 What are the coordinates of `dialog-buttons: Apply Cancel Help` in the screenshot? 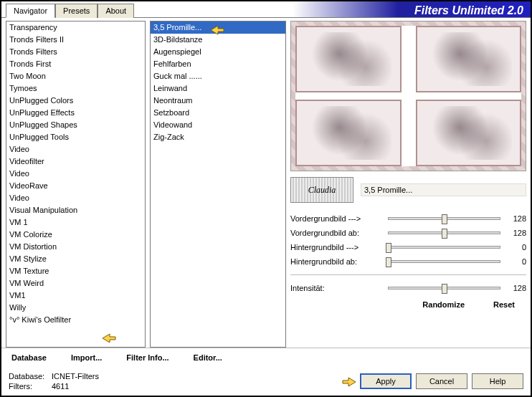 It's located at (442, 381).